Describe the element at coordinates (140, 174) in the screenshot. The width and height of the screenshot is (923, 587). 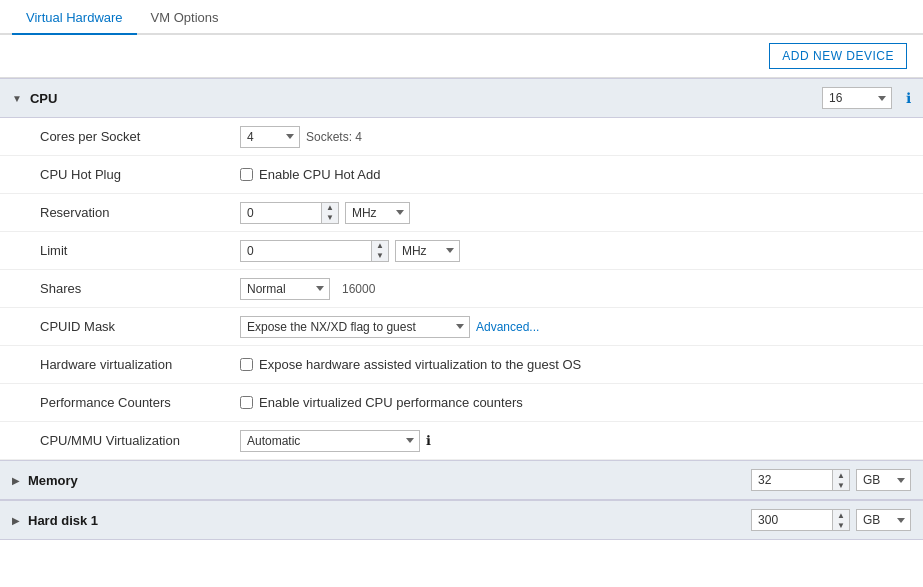
I see `cpu-hot-plug-label: CPU Hot Plug` at that location.